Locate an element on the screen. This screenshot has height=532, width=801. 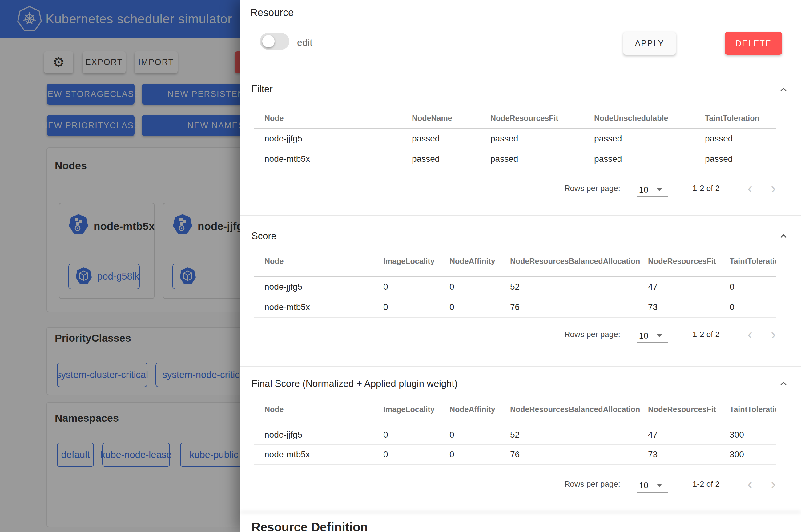
column-header: NodeResourcesBalancedAllocation is located at coordinates (579, 410).